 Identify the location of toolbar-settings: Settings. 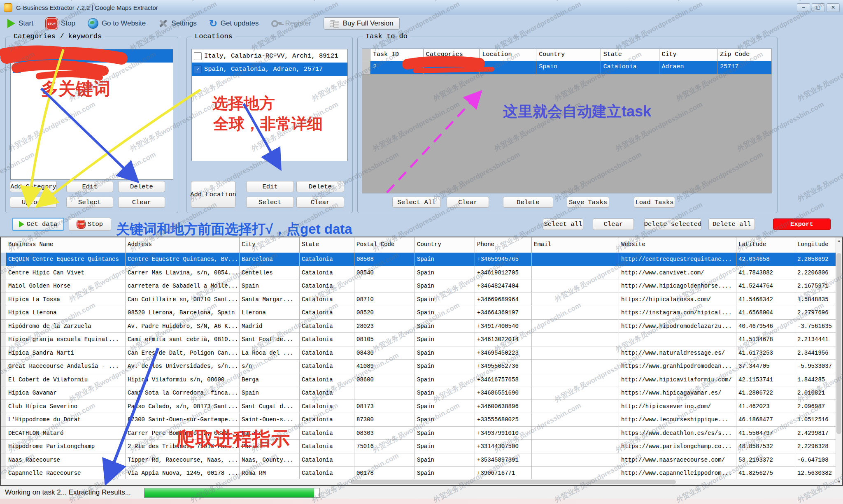
(177, 23).